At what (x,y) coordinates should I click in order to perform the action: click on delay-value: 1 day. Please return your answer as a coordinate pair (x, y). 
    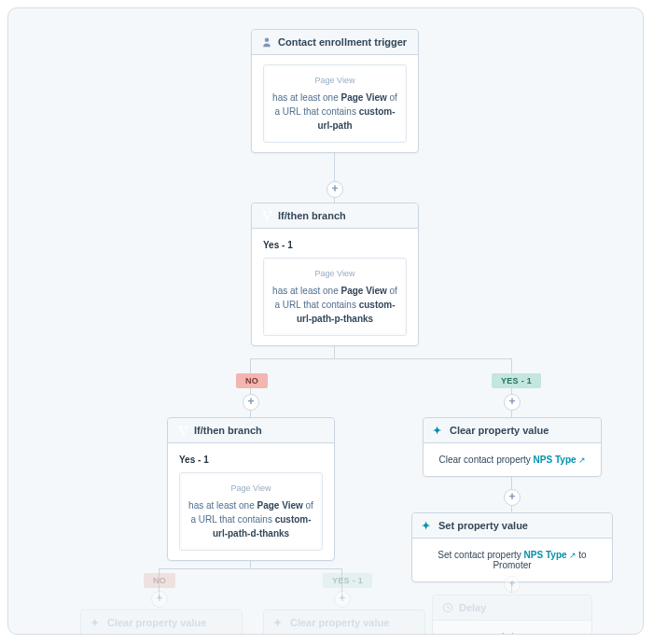
    Looking at the image, I should click on (512, 627).